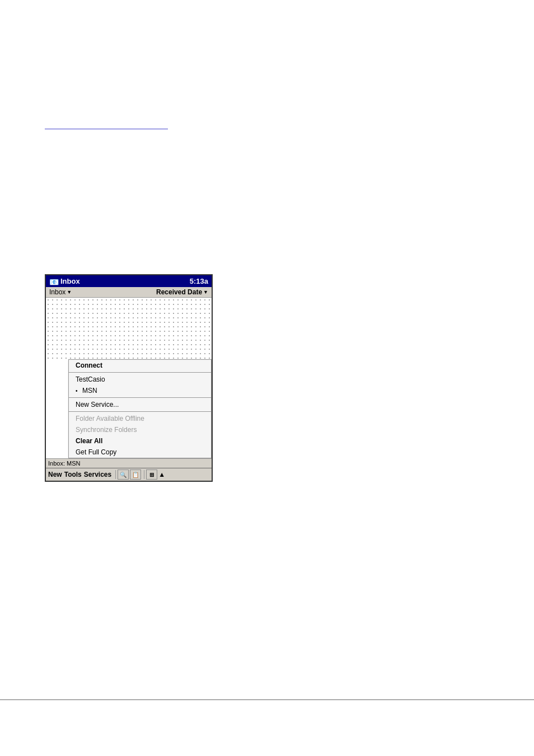  Describe the element at coordinates (106, 129) in the screenshot. I see `top-underline` at that location.